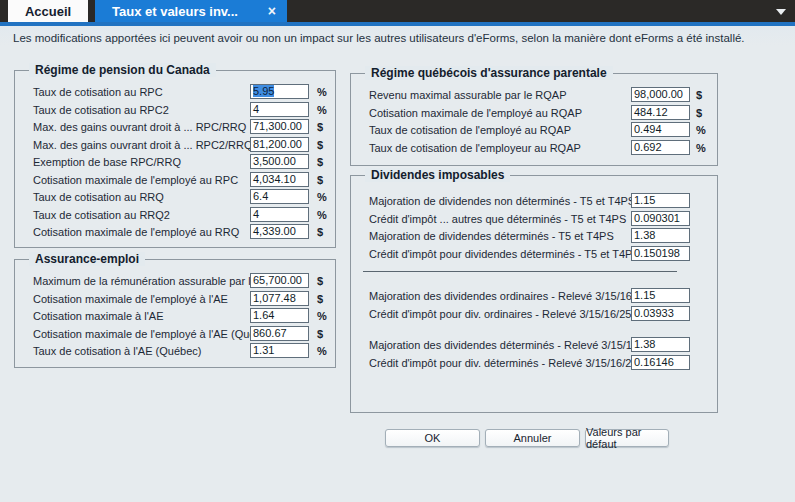 Image resolution: width=795 pixels, height=502 pixels. What do you see at coordinates (470, 130) in the screenshot?
I see `field-label: Taux de cotisation de l'employé au RQAP` at bounding box center [470, 130].